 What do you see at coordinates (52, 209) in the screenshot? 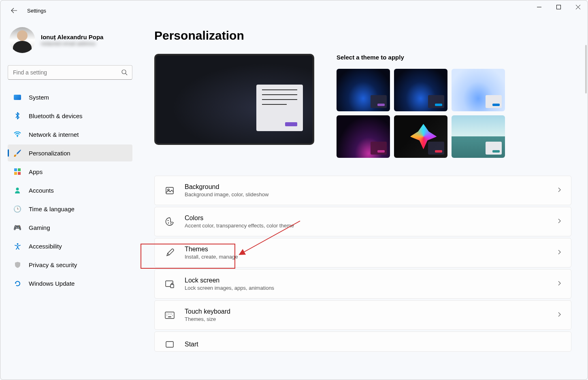
I see `nav-label: Time & language` at bounding box center [52, 209].